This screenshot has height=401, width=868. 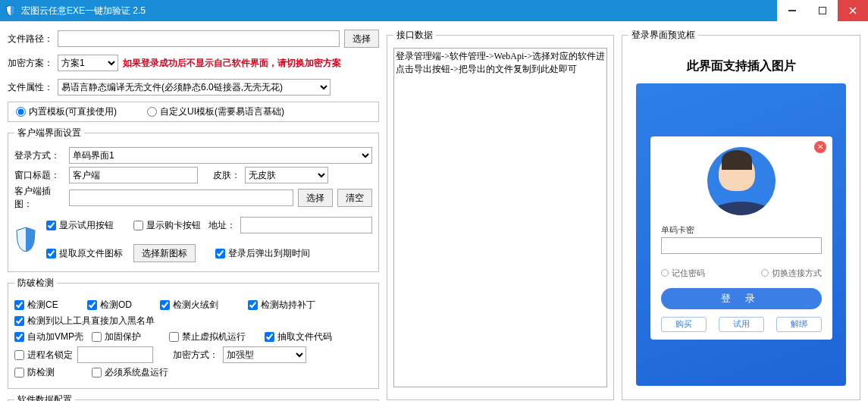 What do you see at coordinates (44, 355) in the screenshot?
I see `proc-lock-checkbox: 进程名锁定` at bounding box center [44, 355].